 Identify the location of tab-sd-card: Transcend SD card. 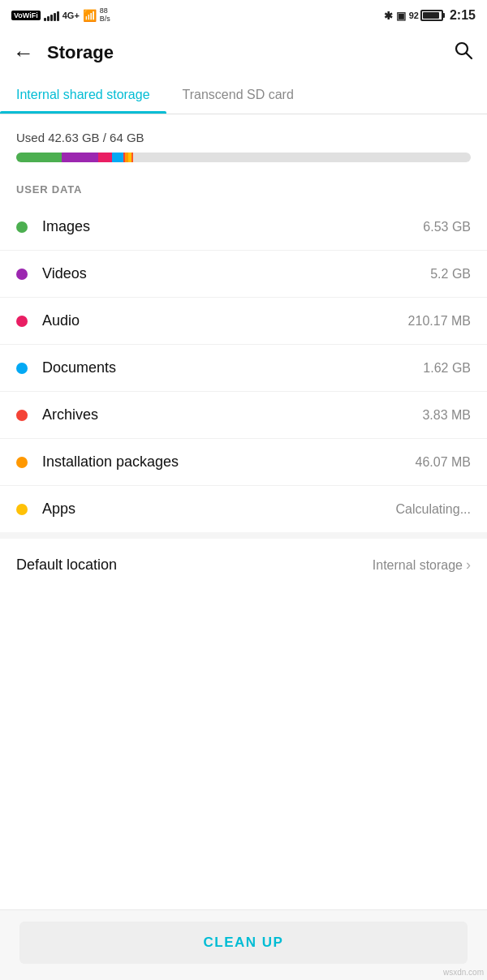
(239, 95).